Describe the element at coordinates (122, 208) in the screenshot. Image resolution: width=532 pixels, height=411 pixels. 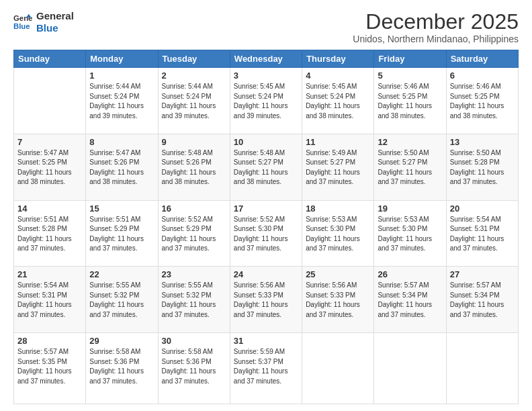
I see `day-number: 15` at that location.